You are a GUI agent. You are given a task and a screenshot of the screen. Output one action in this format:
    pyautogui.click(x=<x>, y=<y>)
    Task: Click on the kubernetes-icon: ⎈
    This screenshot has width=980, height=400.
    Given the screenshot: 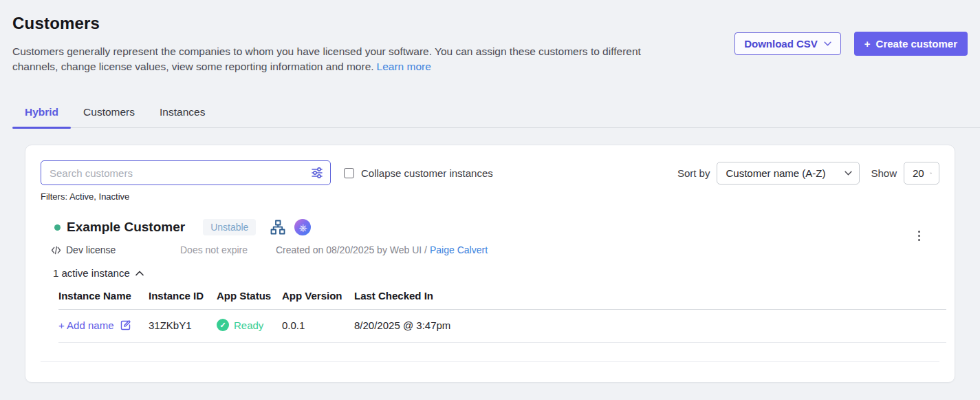 What is the action you would take?
    pyautogui.click(x=303, y=227)
    